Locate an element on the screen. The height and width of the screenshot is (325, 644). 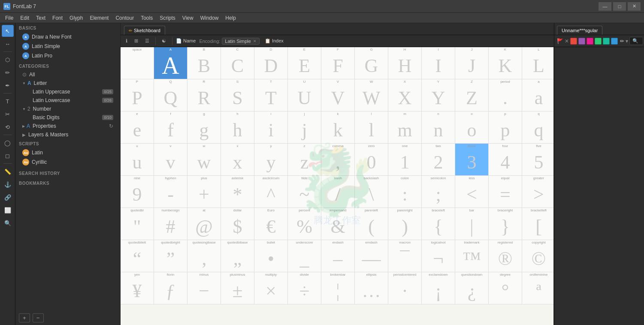
color-dropdown-icon: ▾ is located at coordinates (627, 41).